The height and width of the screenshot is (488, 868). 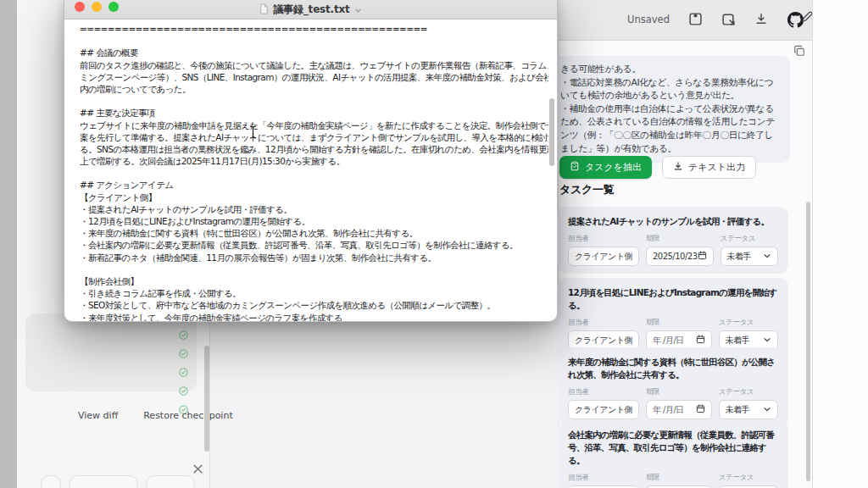 What do you see at coordinates (840, 244) in the screenshot?
I see `page-right-margin` at bounding box center [840, 244].